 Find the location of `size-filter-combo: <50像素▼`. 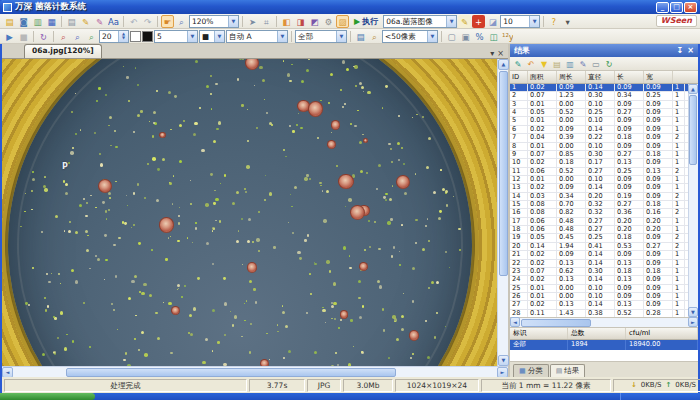

size-filter-combo: <50像素▼ is located at coordinates (410, 36).